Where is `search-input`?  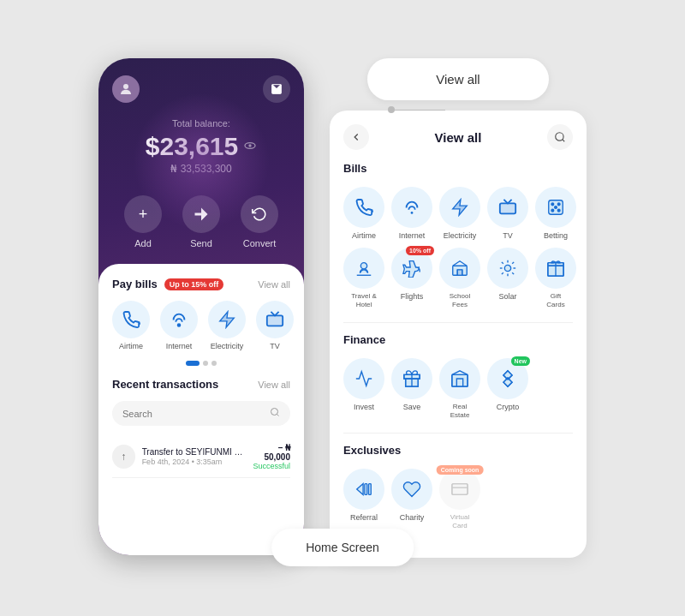 search-input is located at coordinates (193, 414).